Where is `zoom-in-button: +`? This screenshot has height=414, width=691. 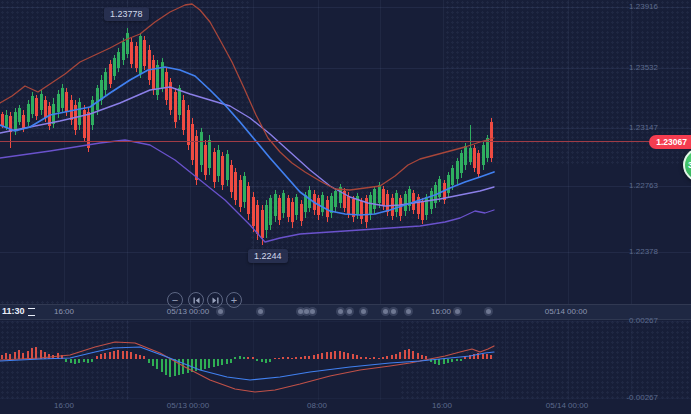
zoom-in-button: + is located at coordinates (234, 300).